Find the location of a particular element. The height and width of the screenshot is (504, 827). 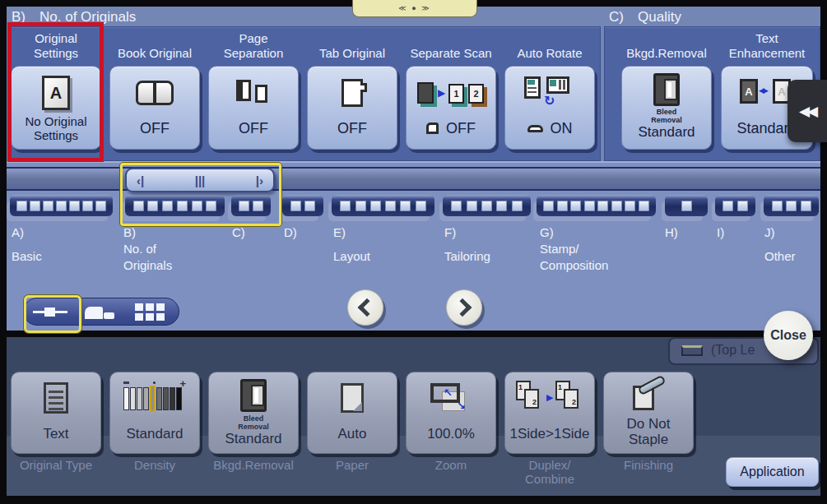

zoom-value: 100.0% is located at coordinates (451, 436).